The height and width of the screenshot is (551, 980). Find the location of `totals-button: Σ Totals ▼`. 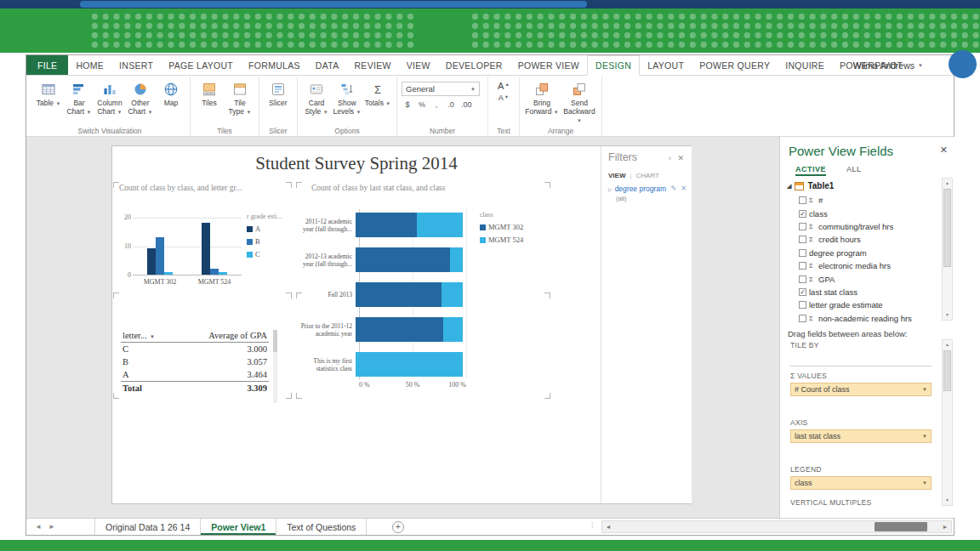

totals-button: Σ Totals ▼ is located at coordinates (378, 97).